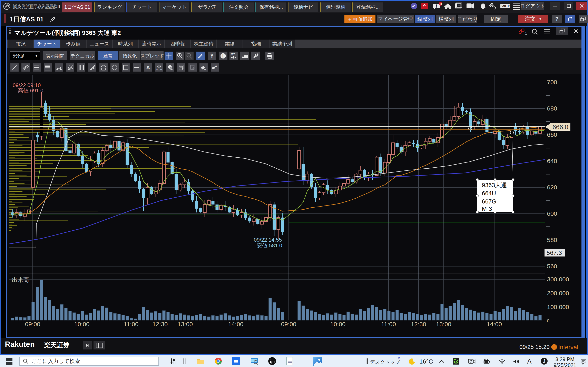 The width and height of the screenshot is (588, 367). Describe the element at coordinates (494, 185) in the screenshot. I see `svg-text: 9363大運` at that location.